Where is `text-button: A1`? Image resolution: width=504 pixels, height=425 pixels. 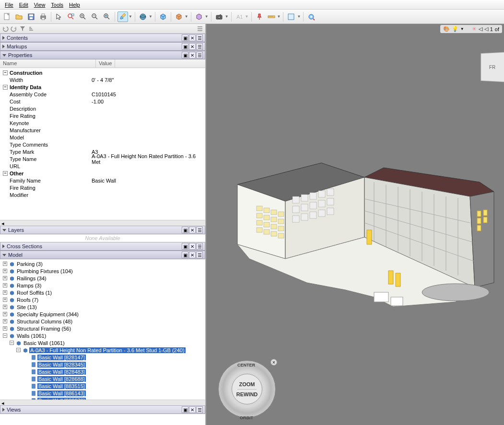
text-button: A1 is located at coordinates (239, 17).